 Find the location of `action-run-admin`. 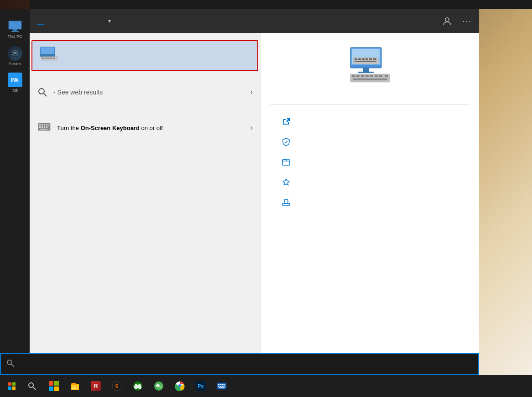

action-run-admin is located at coordinates (370, 142).